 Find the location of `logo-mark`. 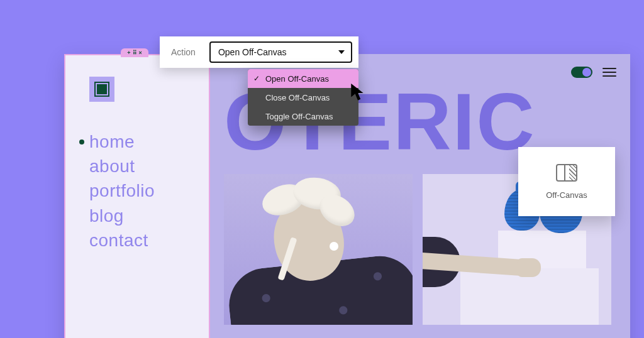

logo-mark is located at coordinates (102, 89).